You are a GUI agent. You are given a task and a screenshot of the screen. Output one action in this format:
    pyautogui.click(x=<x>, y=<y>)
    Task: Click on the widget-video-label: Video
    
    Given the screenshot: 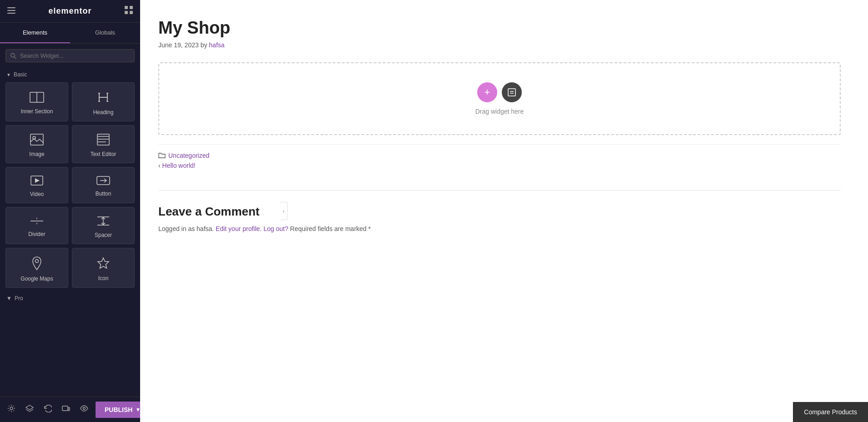 What is the action you would take?
    pyautogui.click(x=37, y=194)
    